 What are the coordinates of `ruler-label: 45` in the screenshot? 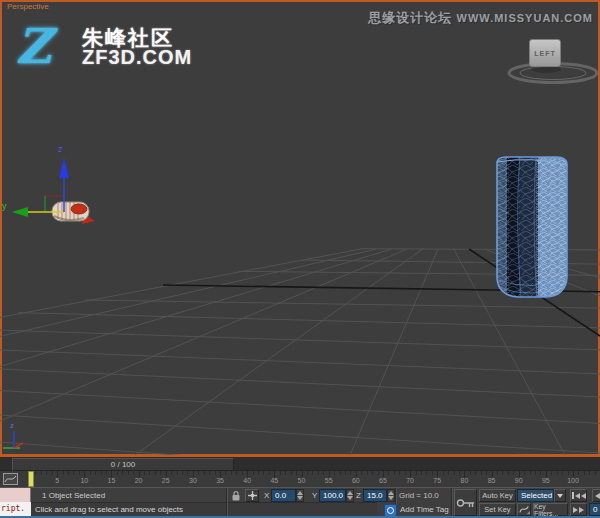 It's located at (274, 480).